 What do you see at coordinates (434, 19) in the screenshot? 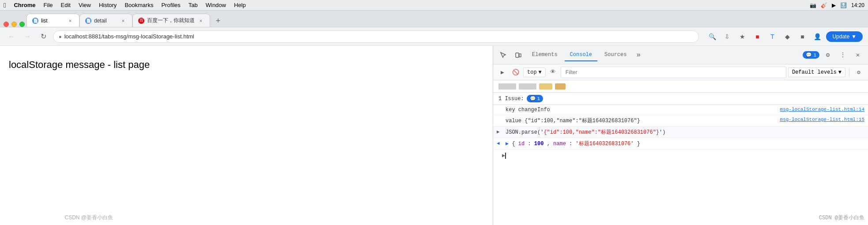
I see `tab-bar: 📄 list × 📄 detail × 百 百度一下，你就知道 × +` at bounding box center [434, 19].